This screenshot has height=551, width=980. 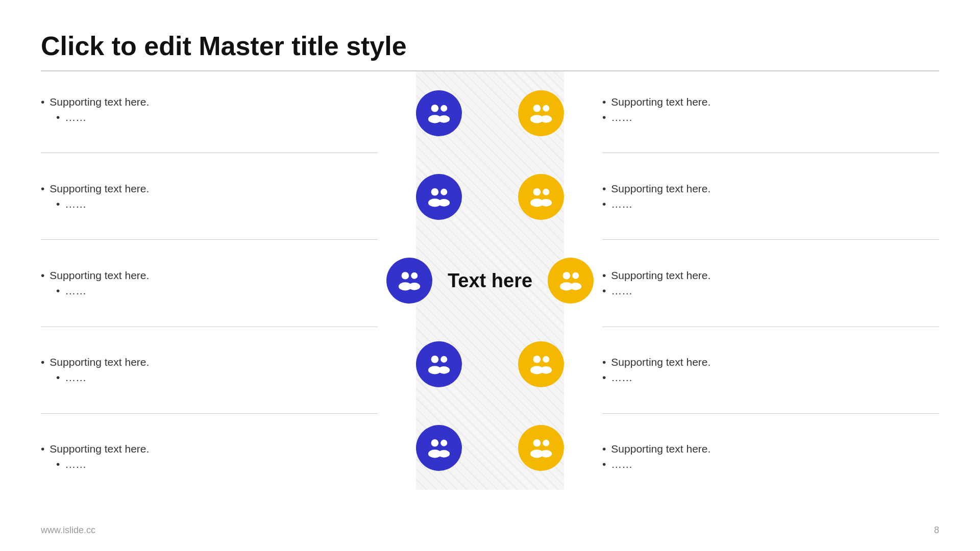 What do you see at coordinates (76, 291) in the screenshot?
I see `left-row-3-line2: ……` at bounding box center [76, 291].